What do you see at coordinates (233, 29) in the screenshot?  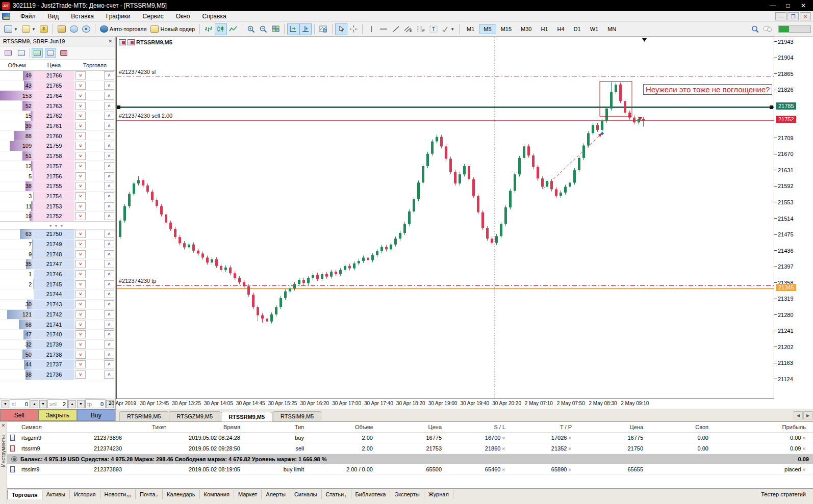 I see `line-chart-button` at bounding box center [233, 29].